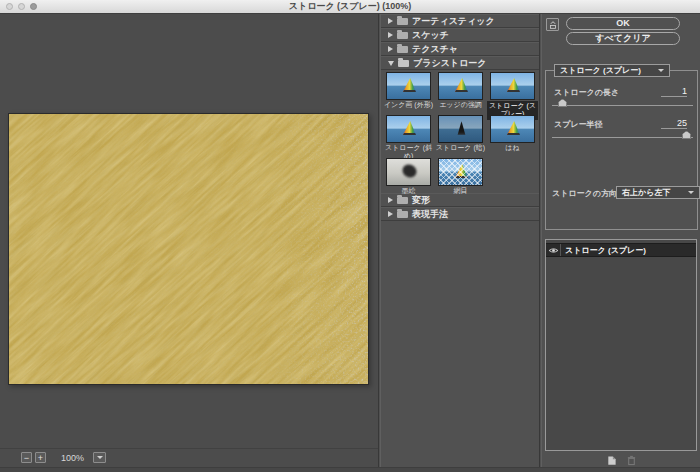 Image resolution: width=700 pixels, height=472 pixels. What do you see at coordinates (460, 49) in the screenshot?
I see `category-texture: テクスチャ` at bounding box center [460, 49].